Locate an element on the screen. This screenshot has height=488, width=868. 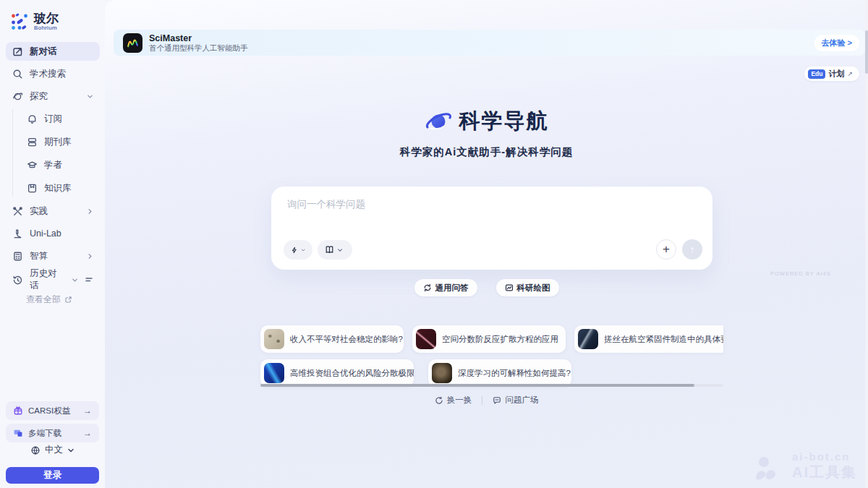
page-scrollbar-track is located at coordinates (867, 244).